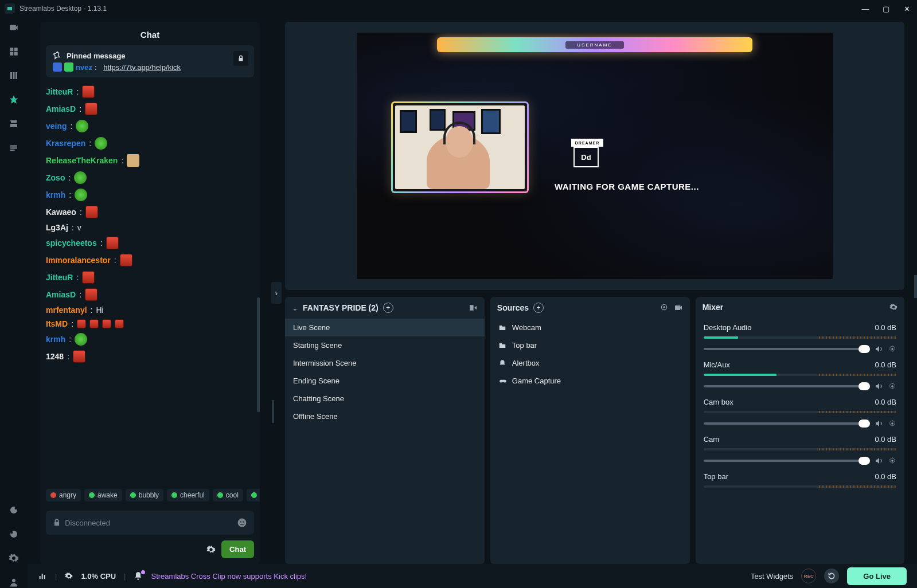 This screenshot has width=917, height=588. I want to click on source-camera-icon, so click(678, 308).